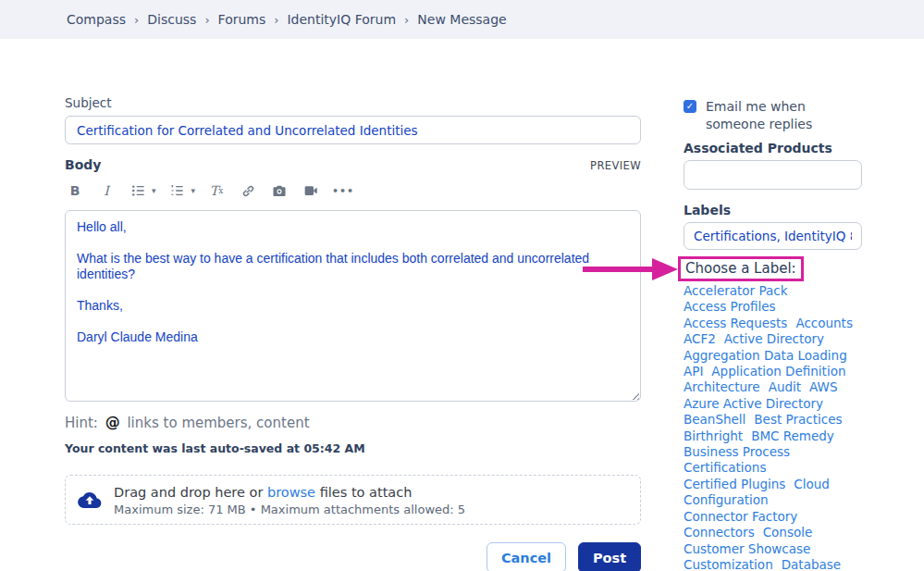 The width and height of the screenshot is (924, 571). I want to click on breadcrumb-item: IdentityIQ Forum, so click(341, 19).